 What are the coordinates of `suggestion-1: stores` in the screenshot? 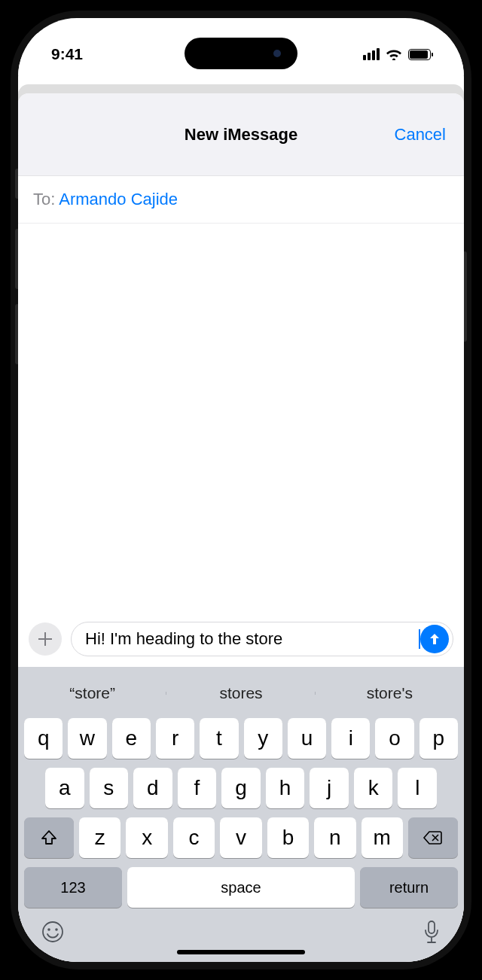 It's located at (241, 693).